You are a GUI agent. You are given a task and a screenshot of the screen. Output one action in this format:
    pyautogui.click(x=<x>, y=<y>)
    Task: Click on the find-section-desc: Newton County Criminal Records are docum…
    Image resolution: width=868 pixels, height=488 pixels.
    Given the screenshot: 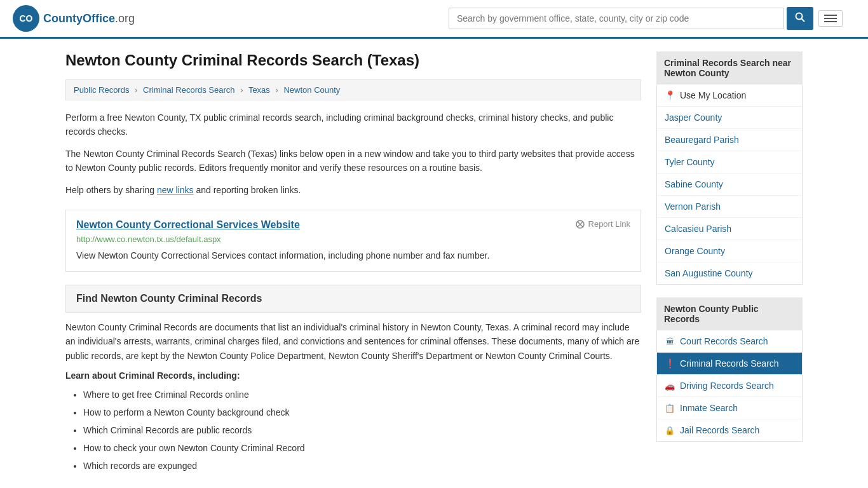 What is the action you would take?
    pyautogui.click(x=353, y=342)
    